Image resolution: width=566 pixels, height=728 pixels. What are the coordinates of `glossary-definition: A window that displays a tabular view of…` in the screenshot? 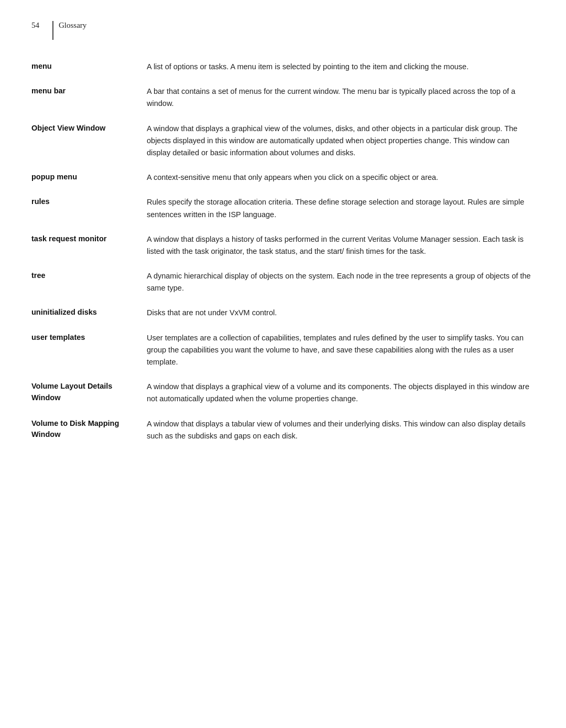 It's located at (341, 430).